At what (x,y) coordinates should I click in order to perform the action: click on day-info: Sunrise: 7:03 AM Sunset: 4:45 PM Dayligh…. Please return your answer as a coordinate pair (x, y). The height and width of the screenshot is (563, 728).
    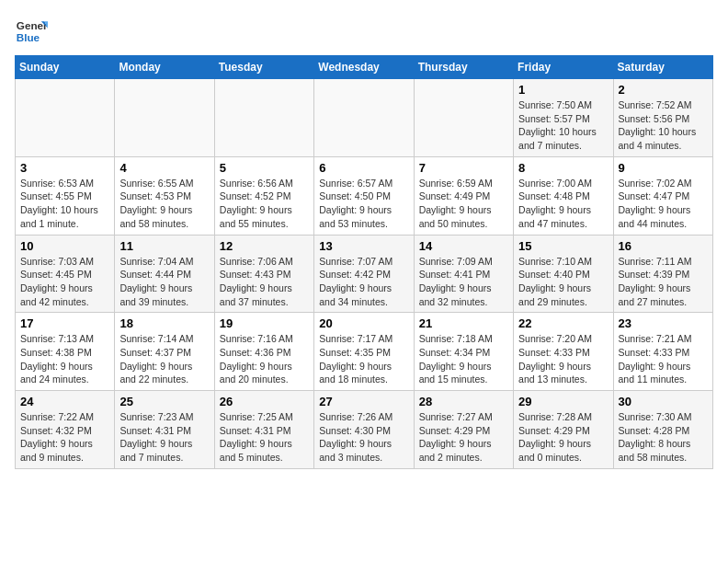
    Looking at the image, I should click on (64, 282).